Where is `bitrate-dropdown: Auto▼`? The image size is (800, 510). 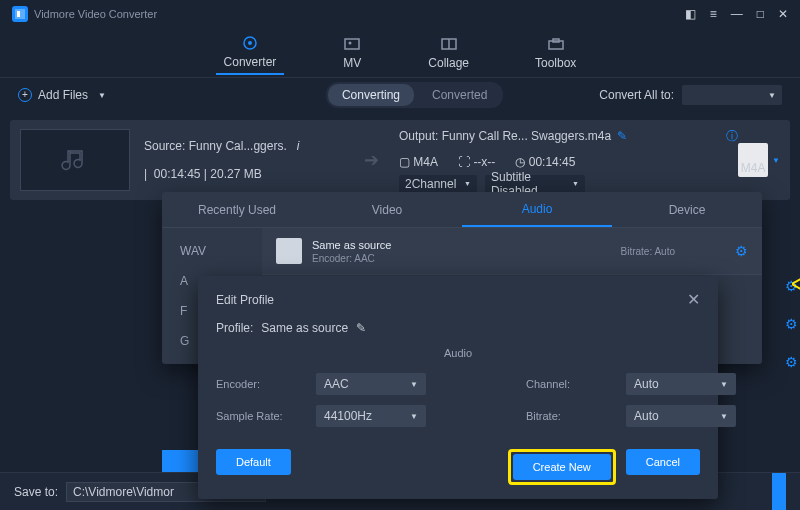
bitrate-dropdown: Auto▼ is located at coordinates (681, 416).